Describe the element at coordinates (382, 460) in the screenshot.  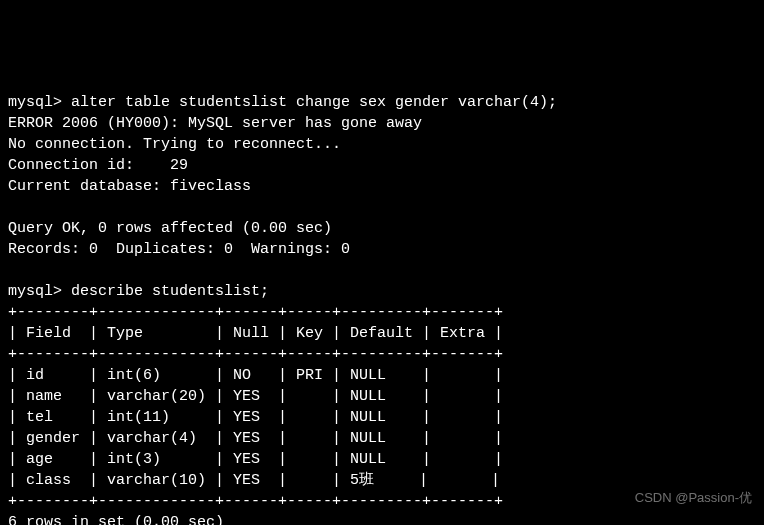
I see `table-row: | age | int(3) | YES | | NULL | |` at that location.